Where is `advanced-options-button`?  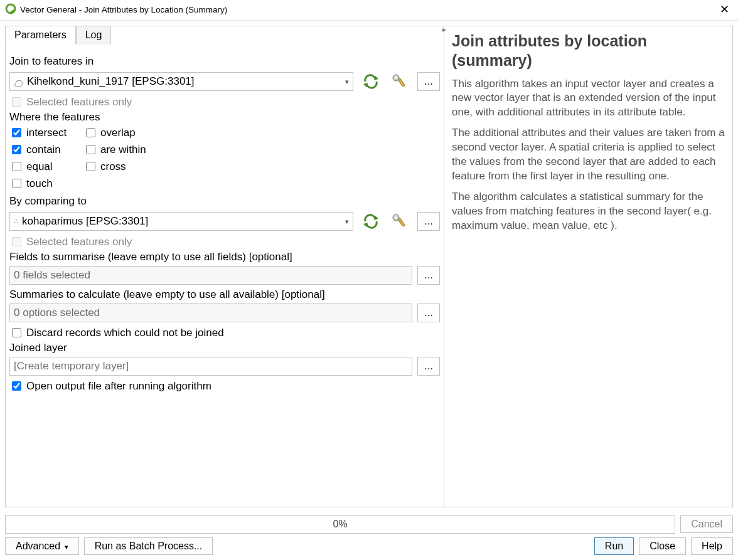 advanced-options-button is located at coordinates (400, 82).